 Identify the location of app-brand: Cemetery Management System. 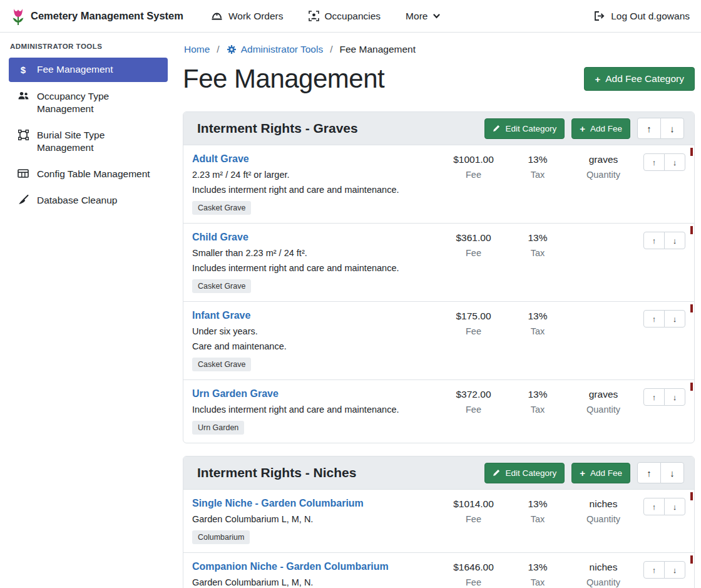
(98, 16).